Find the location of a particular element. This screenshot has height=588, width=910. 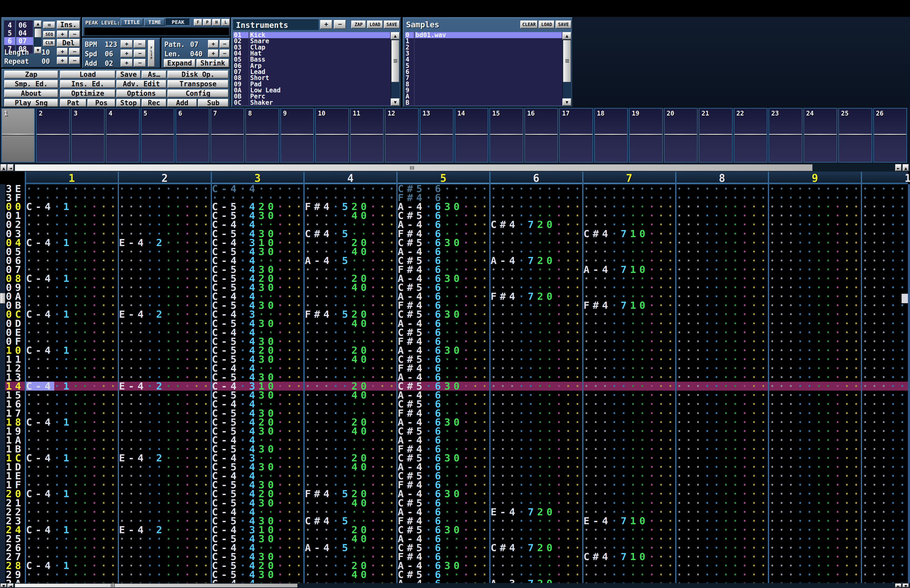

order-minus-button: − is located at coordinates (75, 34).